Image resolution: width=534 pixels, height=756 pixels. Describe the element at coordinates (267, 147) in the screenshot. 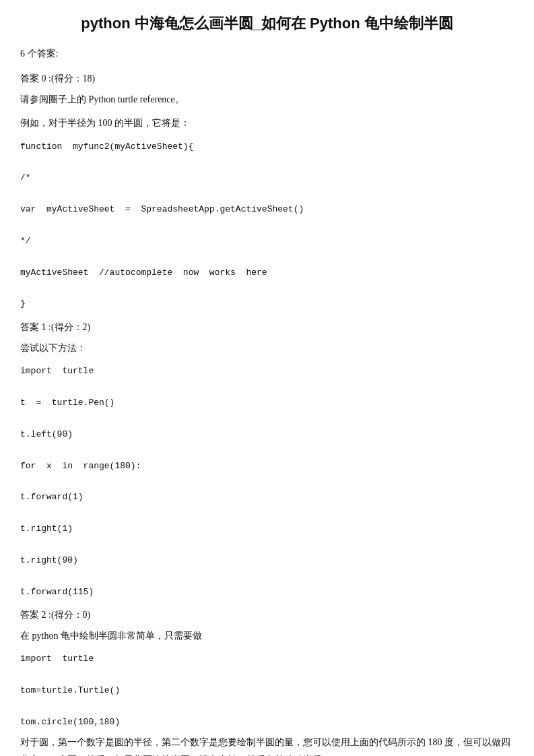

I see `answer-0-code-0: function myfunc2(myActiveSheet){` at that location.